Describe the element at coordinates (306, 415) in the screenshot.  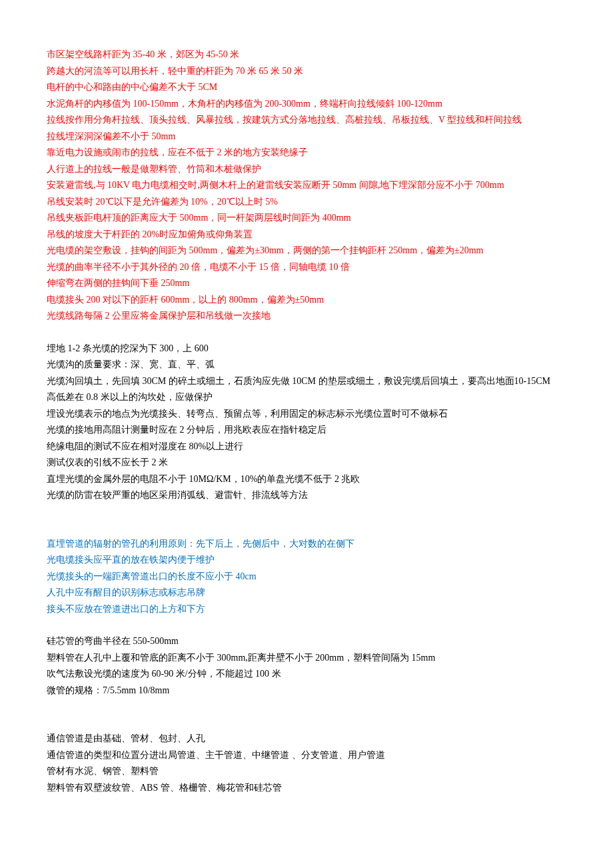
I see `text-line: 埋设光缆表示的地点为光缆接头、转弯点、预留点等，利用固定的标志标示光缆位置时可不…` at that location.